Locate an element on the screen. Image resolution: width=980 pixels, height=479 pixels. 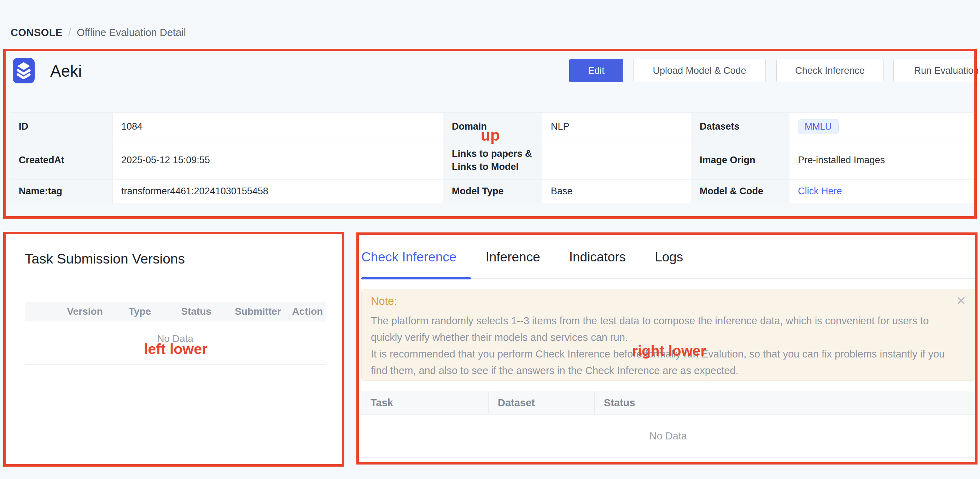
app-logo is located at coordinates (24, 71).